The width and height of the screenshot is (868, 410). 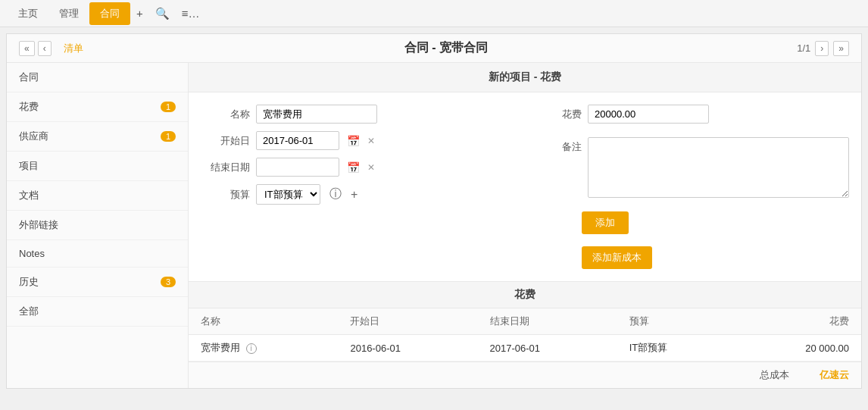 I want to click on row-start-date: 2016-06-01, so click(x=407, y=349).